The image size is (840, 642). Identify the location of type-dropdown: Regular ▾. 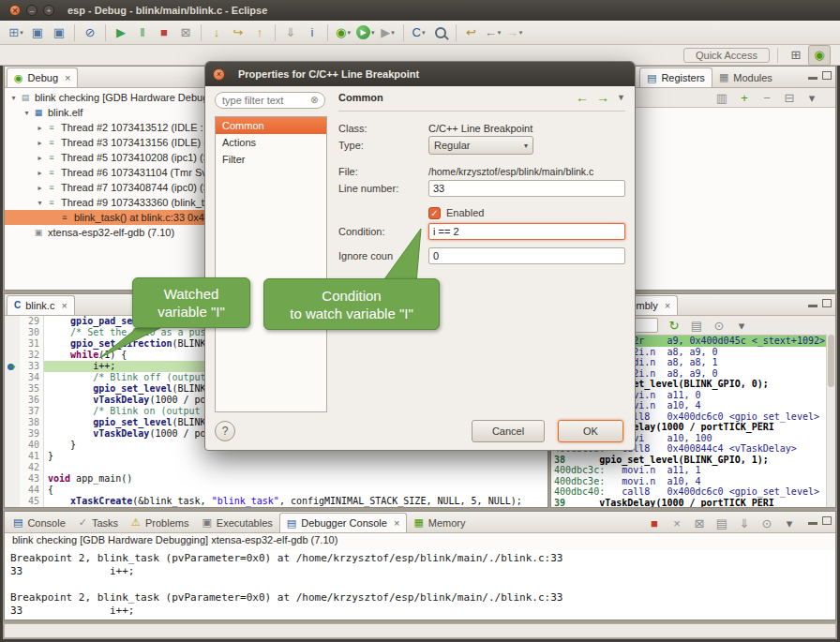
(481, 145).